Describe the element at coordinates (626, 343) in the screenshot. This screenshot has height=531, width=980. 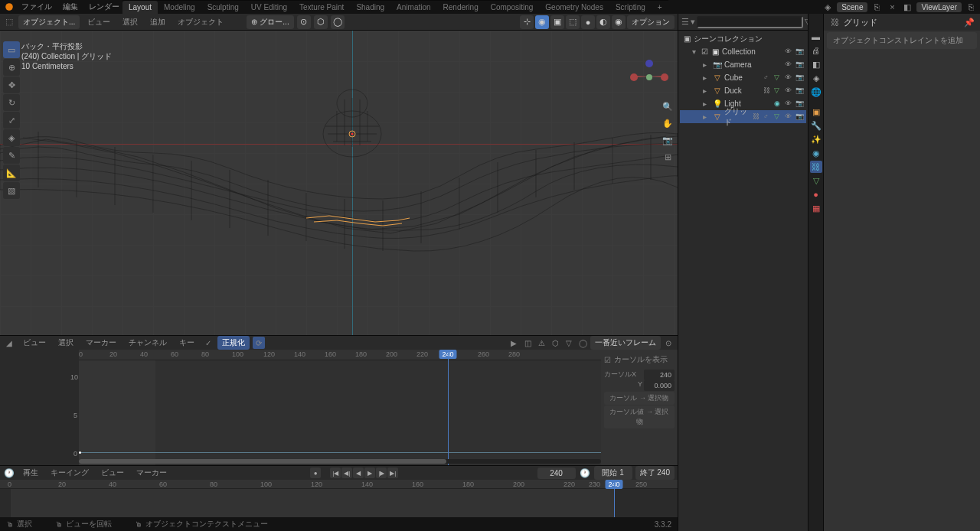
I see `nearest-frame-dropdown: 一番近いフレーム` at that location.